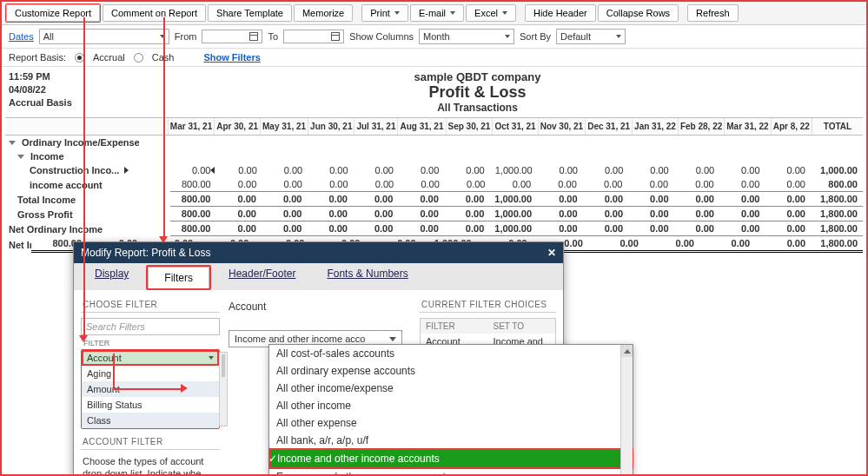 The height and width of the screenshot is (476, 868). I want to click on col-header: Sep 30, 21, so click(469, 127).